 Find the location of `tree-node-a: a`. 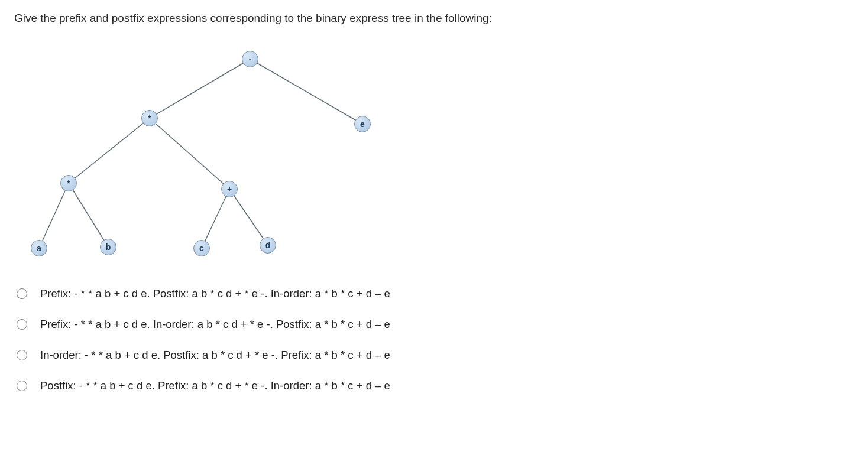

tree-node-a: a is located at coordinates (39, 248).